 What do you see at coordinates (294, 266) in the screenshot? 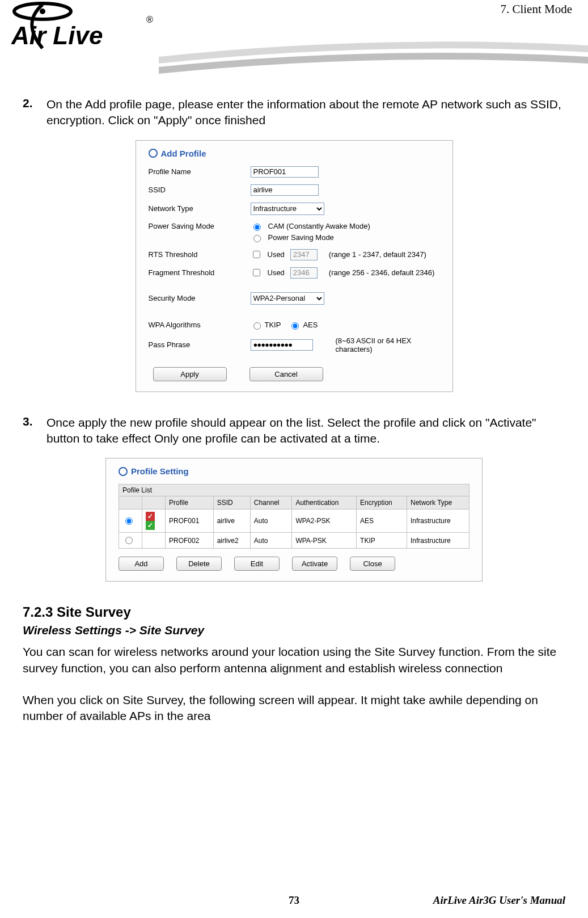
I see `add-profile-panel: Add Profile Profile Name SSID Network Ty…` at bounding box center [294, 266].